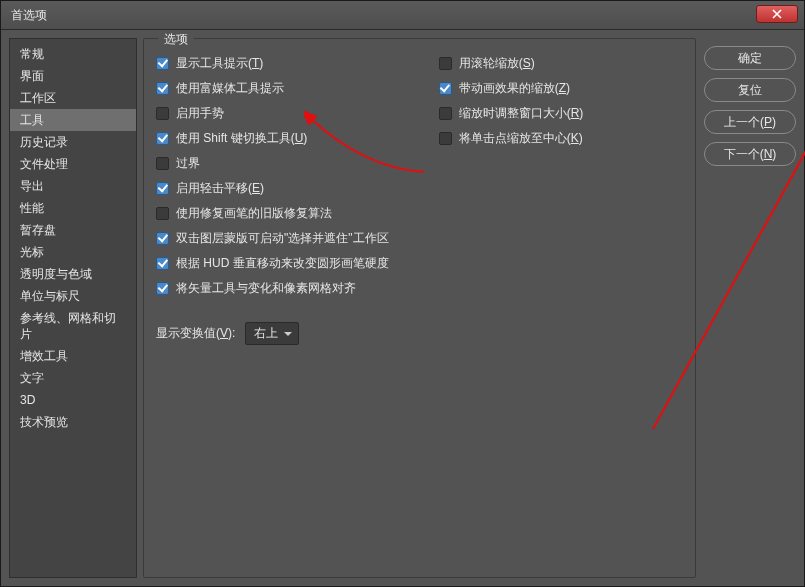 The width and height of the screenshot is (805, 587). I want to click on sidebar-item-label: 增效工具, so click(44, 356).